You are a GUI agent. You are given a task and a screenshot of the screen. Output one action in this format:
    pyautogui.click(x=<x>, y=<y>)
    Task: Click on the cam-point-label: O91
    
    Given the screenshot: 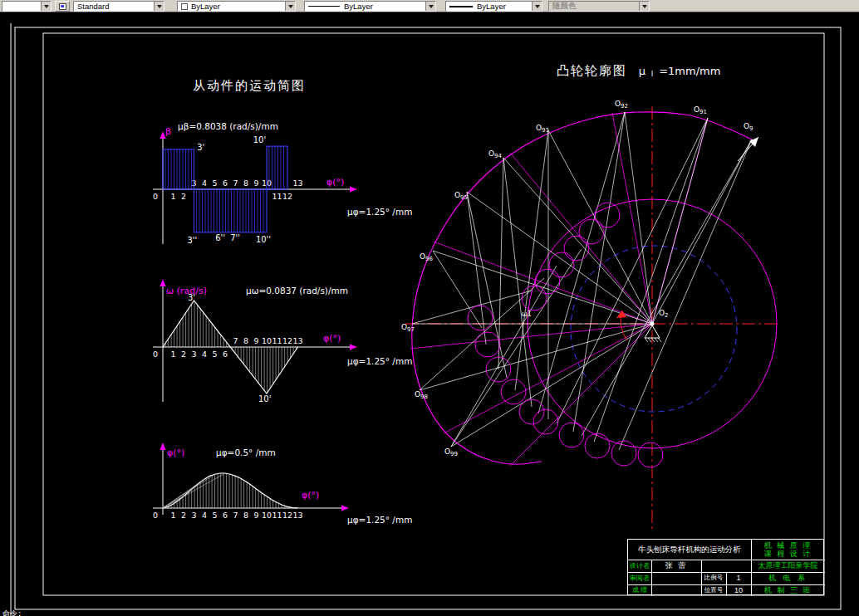 What is the action you would take?
    pyautogui.click(x=700, y=110)
    